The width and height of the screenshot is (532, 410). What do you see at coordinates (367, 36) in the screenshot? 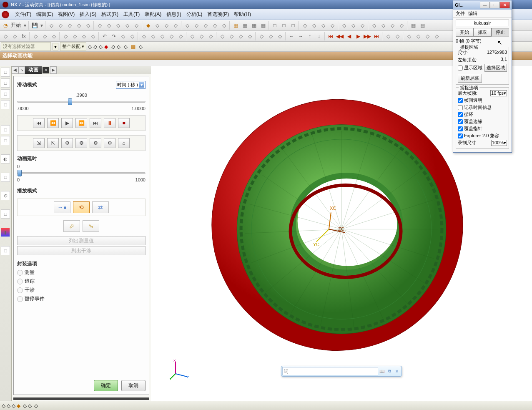
I see `next-icon: ▶▶` at bounding box center [367, 36].